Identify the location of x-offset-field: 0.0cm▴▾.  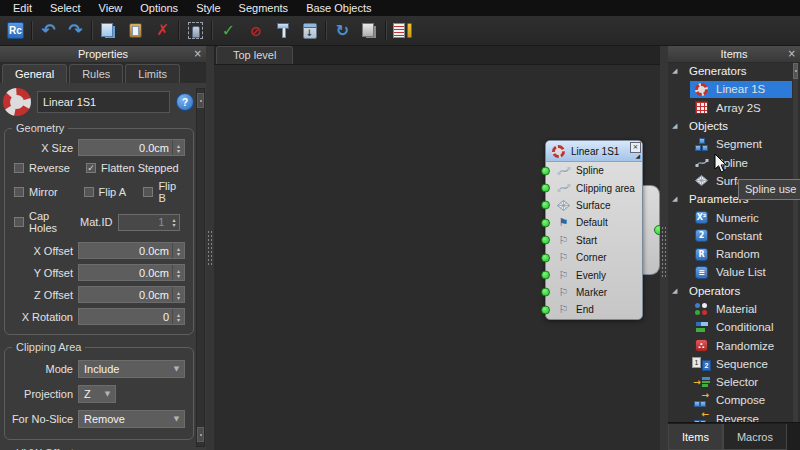
(132, 250).